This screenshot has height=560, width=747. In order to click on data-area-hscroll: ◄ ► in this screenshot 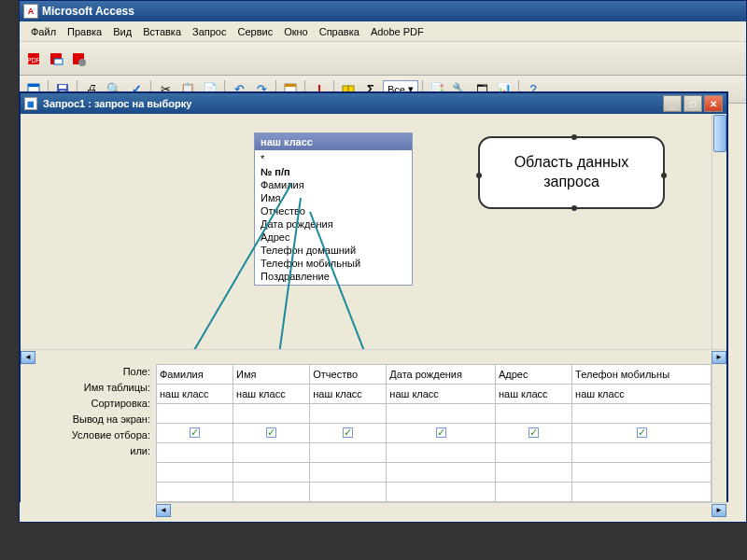, I will do `click(374, 357)`.